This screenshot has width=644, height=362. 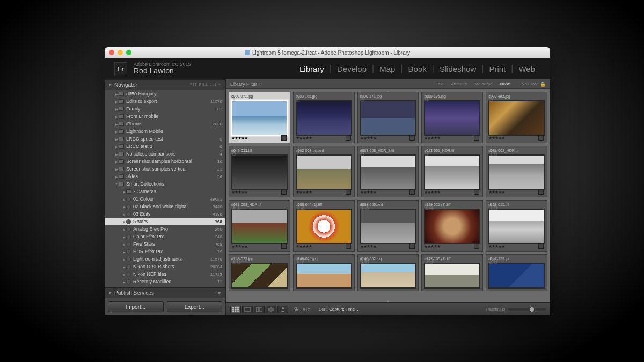 What do you see at coordinates (327, 53) in the screenshot?
I see `titlebar: Lightroom 5 Iomega-2.lrcat - Adobe Photo…` at bounding box center [327, 53].